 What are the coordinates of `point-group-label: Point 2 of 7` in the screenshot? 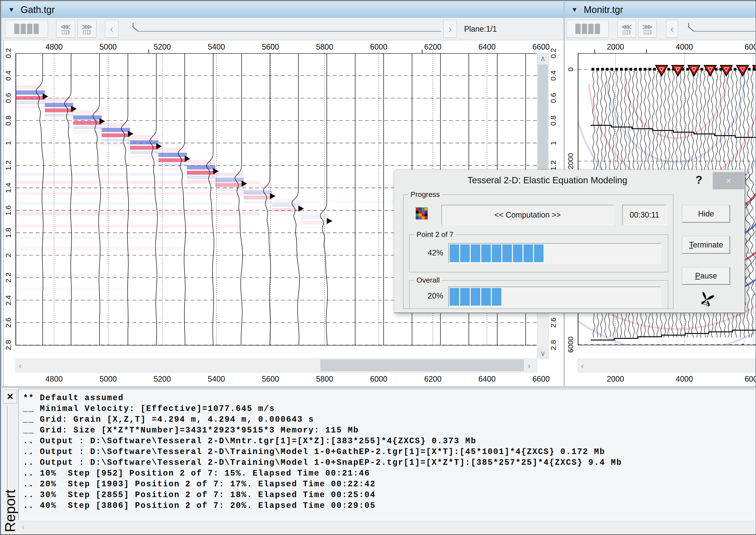 It's located at (435, 235).